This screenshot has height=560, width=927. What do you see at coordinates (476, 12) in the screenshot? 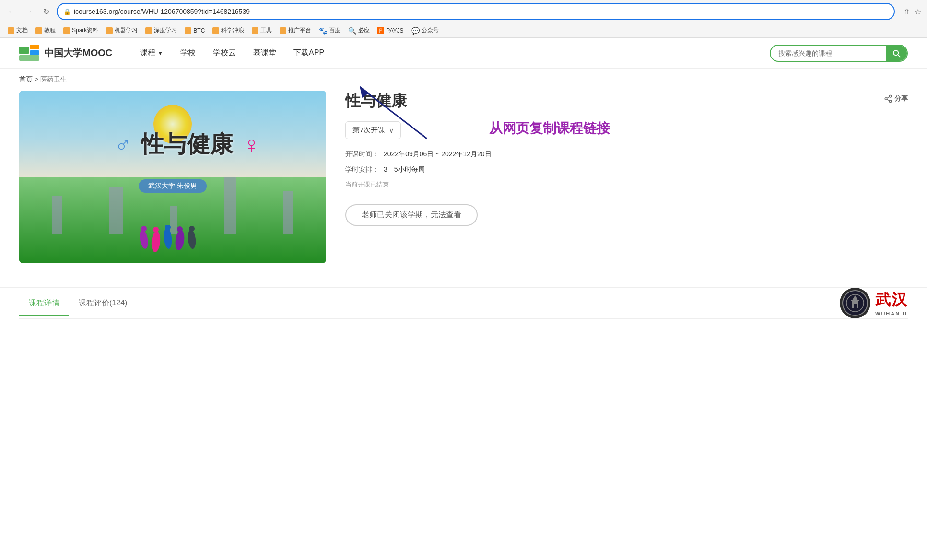
I see `url-bar: 🔒` at bounding box center [476, 12].